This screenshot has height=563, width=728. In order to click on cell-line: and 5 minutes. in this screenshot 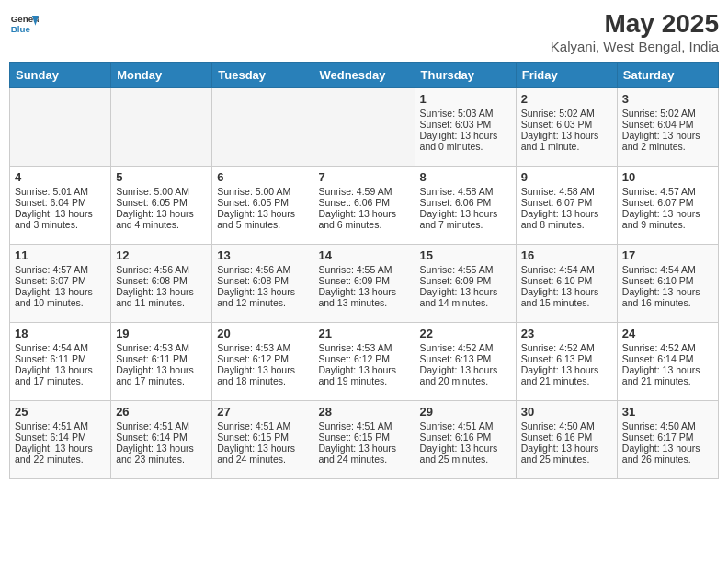, I will do `click(263, 224)`.